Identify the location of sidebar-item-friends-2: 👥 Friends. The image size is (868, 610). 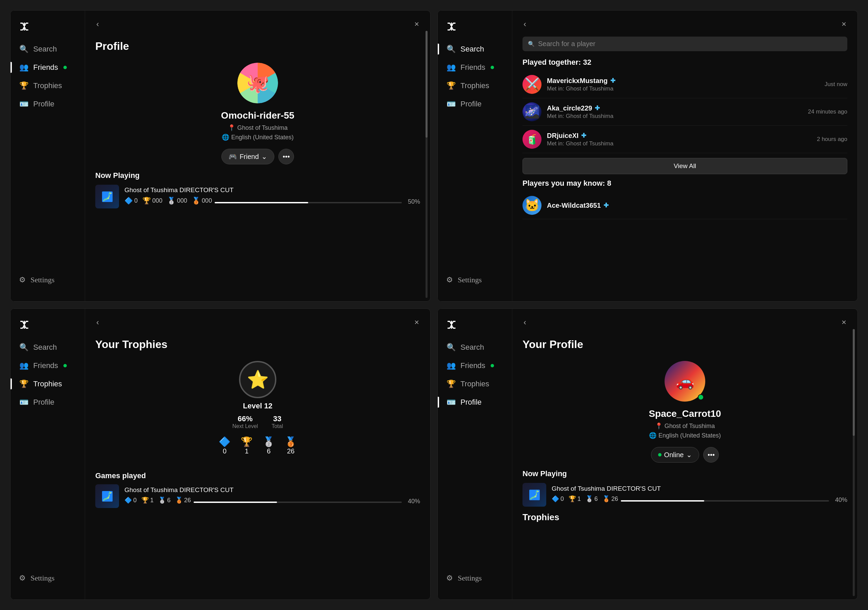
(475, 67).